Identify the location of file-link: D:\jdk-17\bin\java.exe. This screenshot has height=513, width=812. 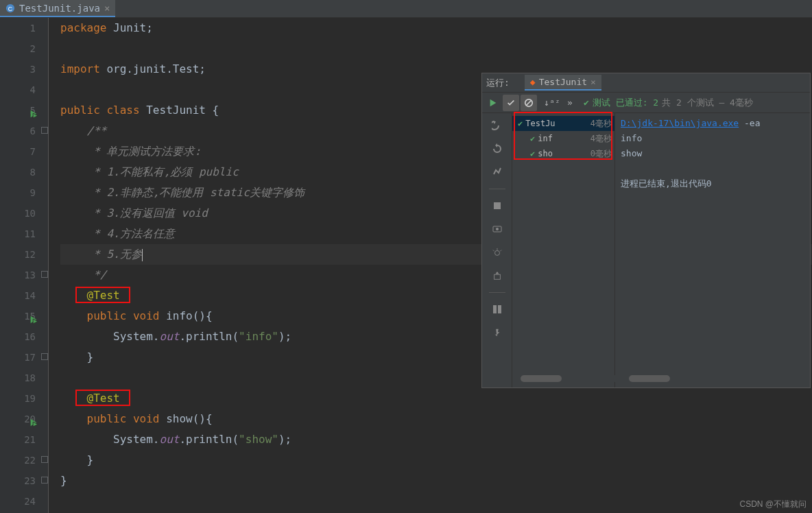
(680, 123).